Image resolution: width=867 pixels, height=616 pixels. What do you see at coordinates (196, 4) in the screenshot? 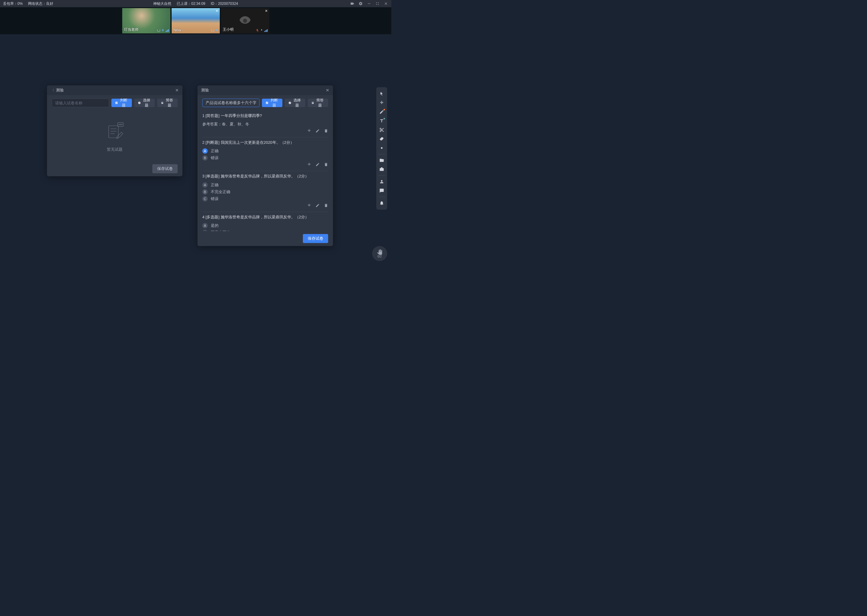
I see `top-status-bar: 丢包率：0% 网络状态：良好 神秘大自然 已上课：02:34:09 ID：202…` at bounding box center [196, 4].